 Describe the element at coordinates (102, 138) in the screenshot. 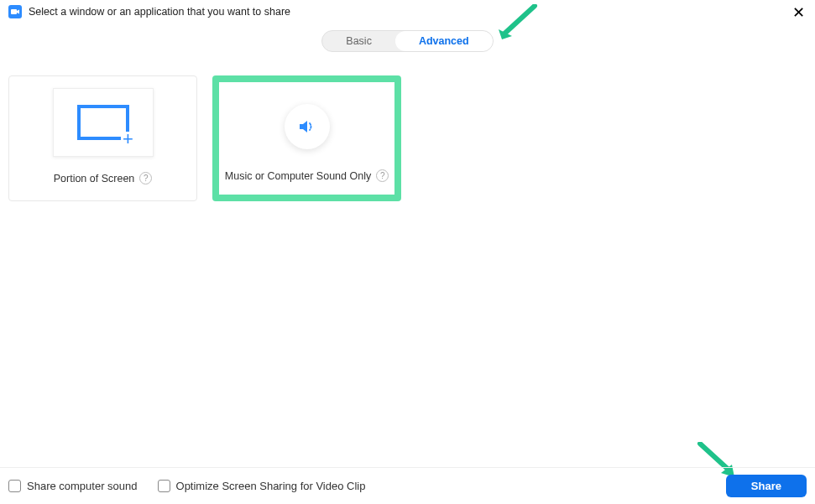

I see `option-portion-of-screen: Portion of Screen ?` at that location.